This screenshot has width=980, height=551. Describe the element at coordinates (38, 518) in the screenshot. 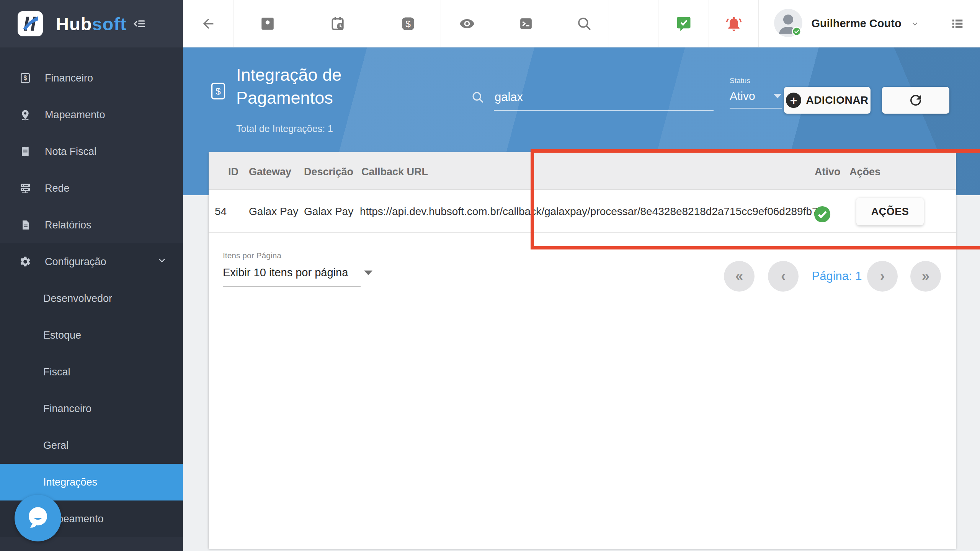

I see `chat-bubble-icon` at that location.